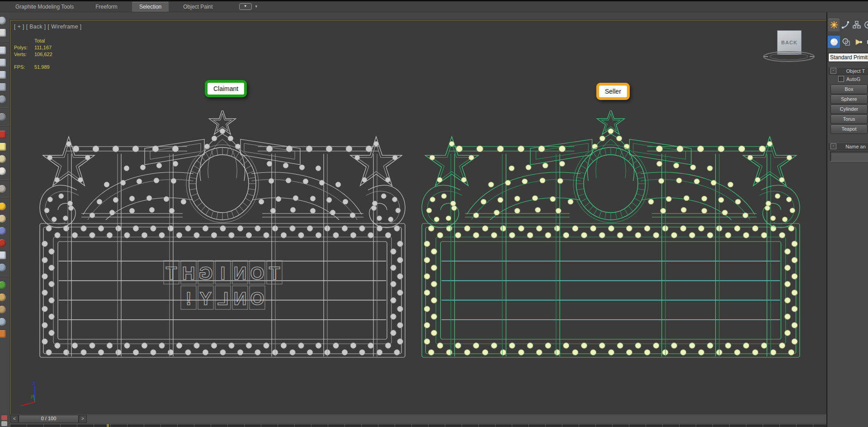 The width and height of the screenshot is (868, 427). I want to click on svg-text: L, so click(223, 299).